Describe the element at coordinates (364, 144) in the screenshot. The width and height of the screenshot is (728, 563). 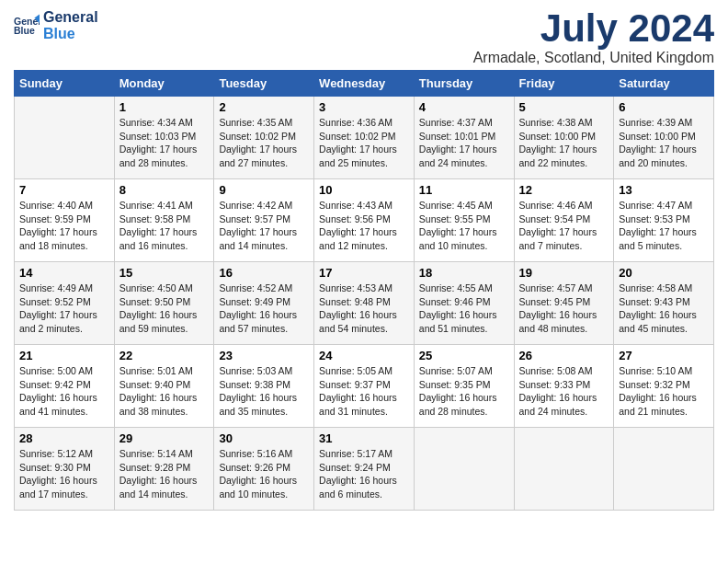
I see `day-info: Sunrise: 4:36 AM Sunset: 10:02 PM Daylig…` at that location.